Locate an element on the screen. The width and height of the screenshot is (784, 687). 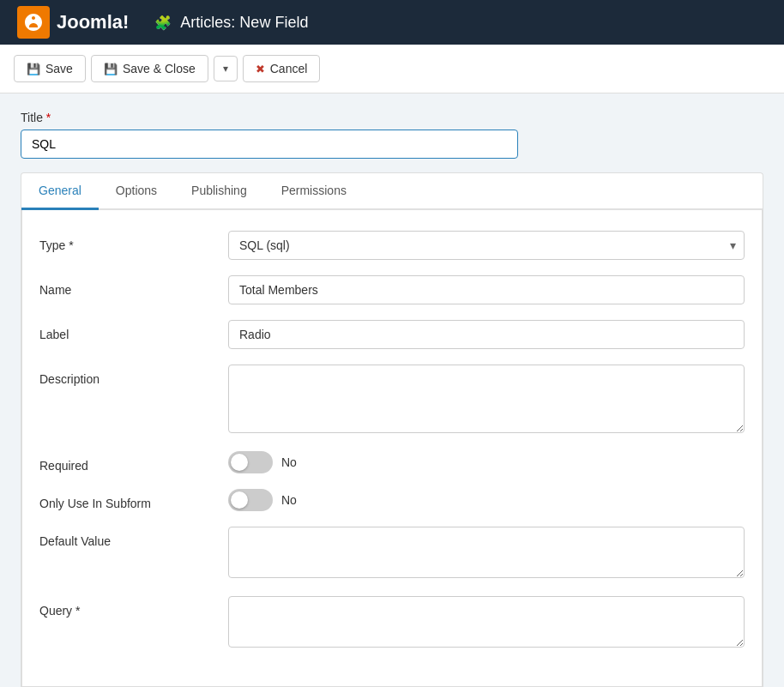
query-row: Query * is located at coordinates (392, 623).